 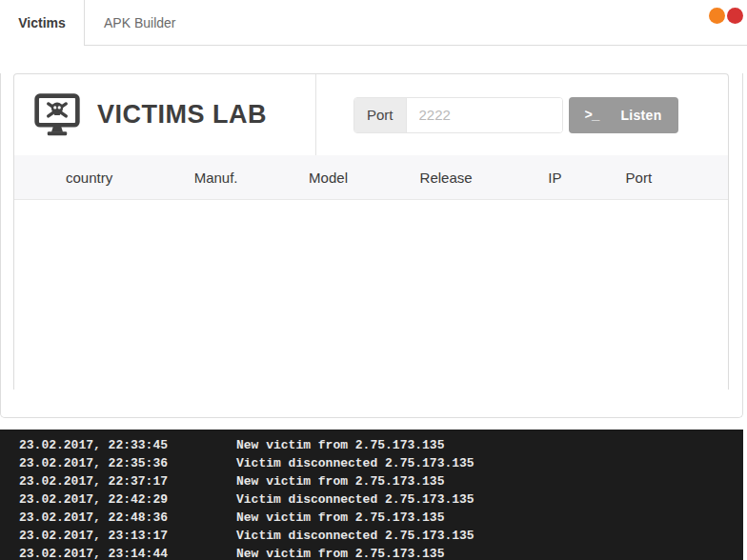 What do you see at coordinates (484, 115) in the screenshot?
I see `port-input` at bounding box center [484, 115].